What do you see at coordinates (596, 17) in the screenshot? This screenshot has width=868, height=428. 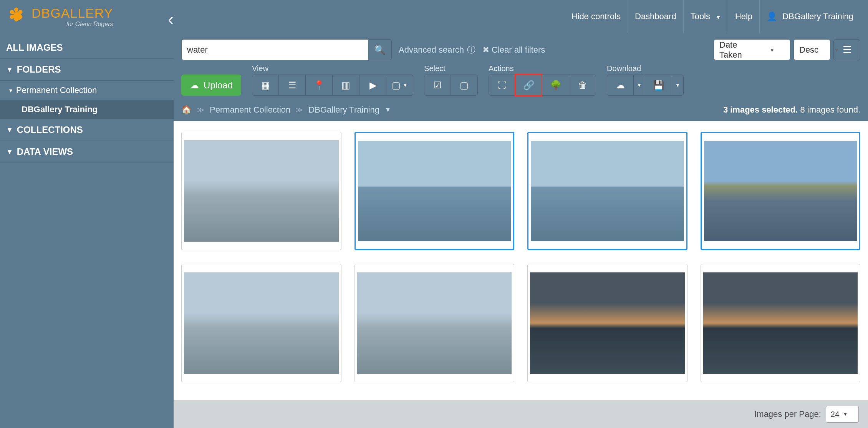 I see `nav-hide-controls: Hide controls` at bounding box center [596, 17].